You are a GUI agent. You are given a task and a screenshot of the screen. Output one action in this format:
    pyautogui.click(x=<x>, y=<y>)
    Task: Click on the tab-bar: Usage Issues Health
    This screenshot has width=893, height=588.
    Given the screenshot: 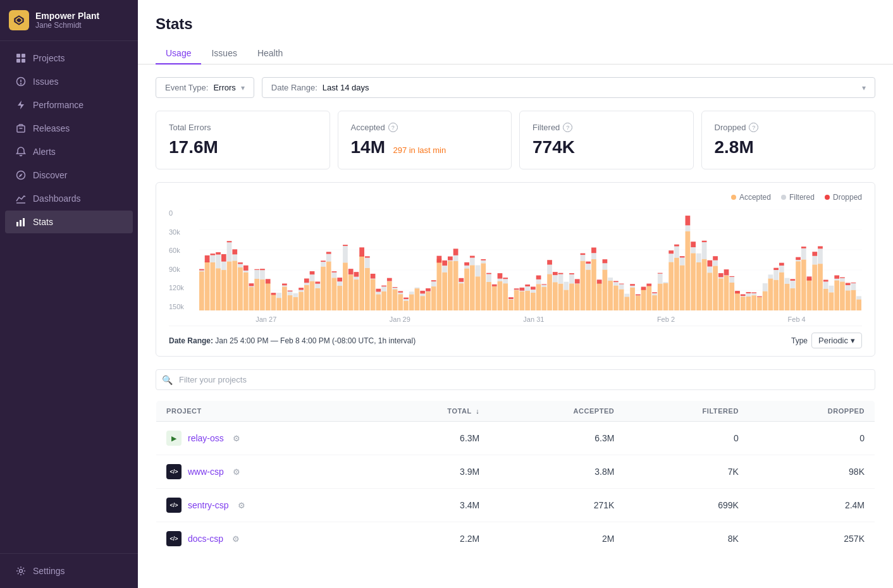 What is the action you would take?
    pyautogui.click(x=515, y=53)
    